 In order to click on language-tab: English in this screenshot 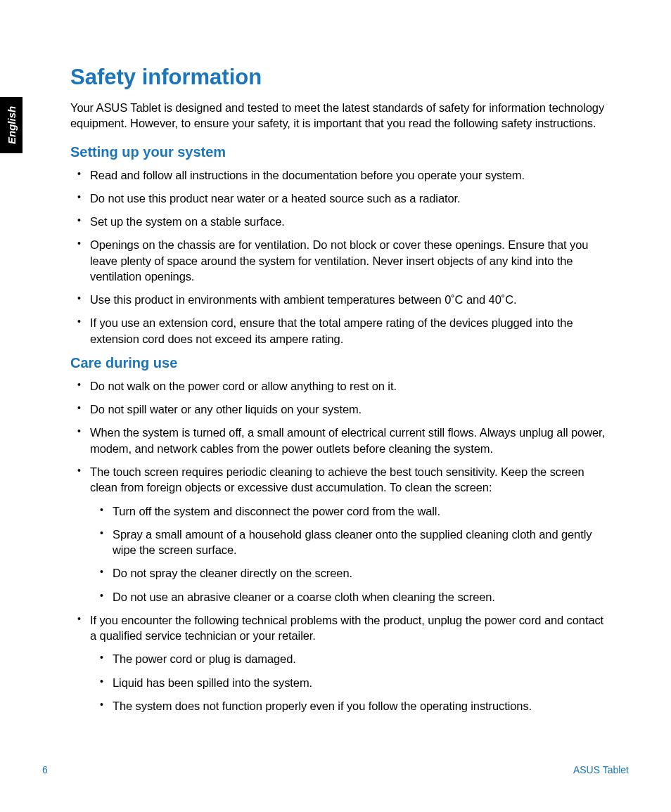, I will do `click(11, 125)`.